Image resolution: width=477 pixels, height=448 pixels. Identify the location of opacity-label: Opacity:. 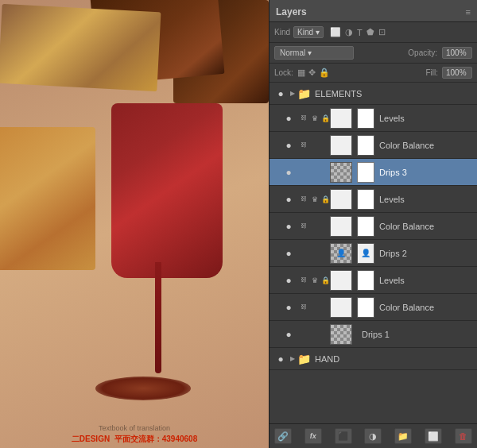
(423, 52).